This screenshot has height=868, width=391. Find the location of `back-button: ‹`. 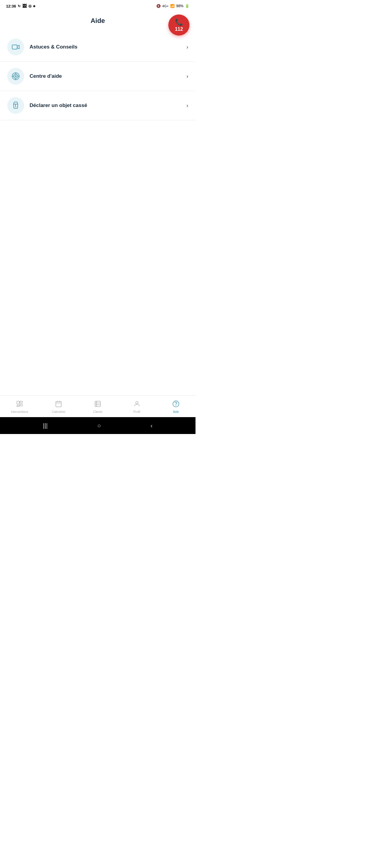

back-button: ‹ is located at coordinates (152, 426).